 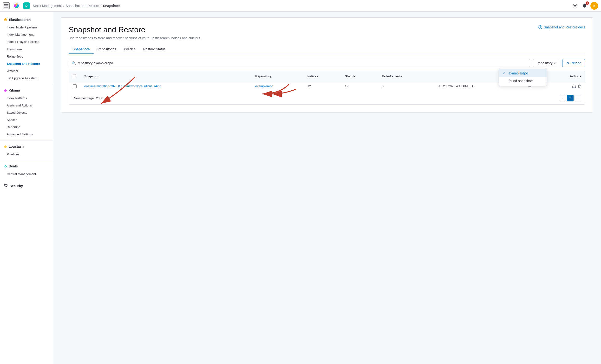 What do you see at coordinates (327, 38) in the screenshot?
I see `page-subtitle: Use repositories to store and recover ba…` at bounding box center [327, 38].